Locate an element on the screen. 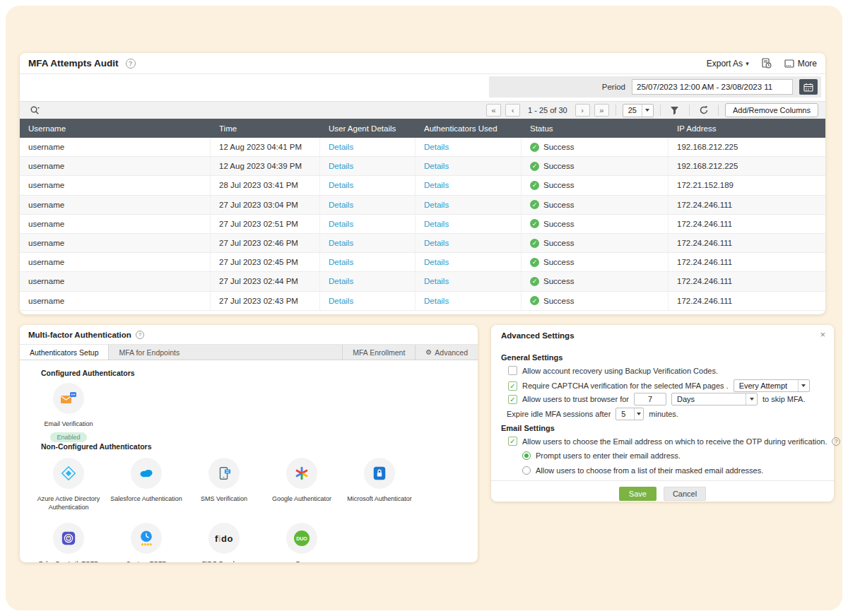 This screenshot has height=616, width=848. first-page-button: « is located at coordinates (493, 110).